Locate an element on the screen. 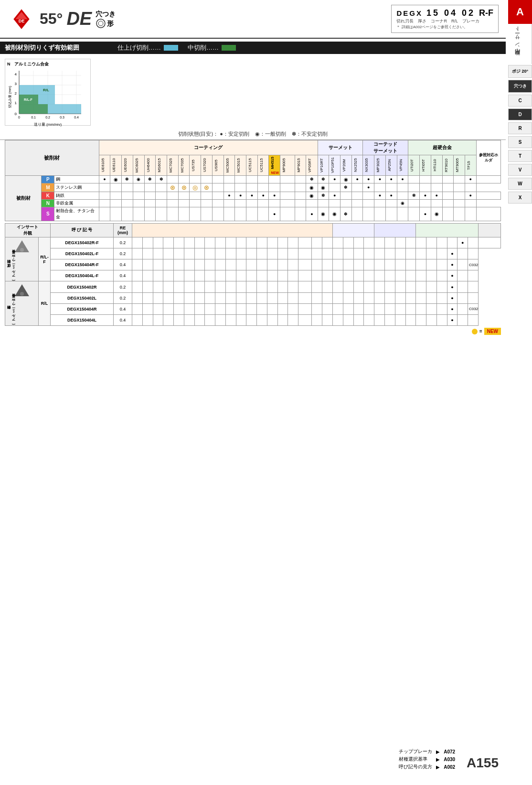 The width and height of the screenshot is (532, 785). s-vp10f51: ◉ is located at coordinates (335, 214).